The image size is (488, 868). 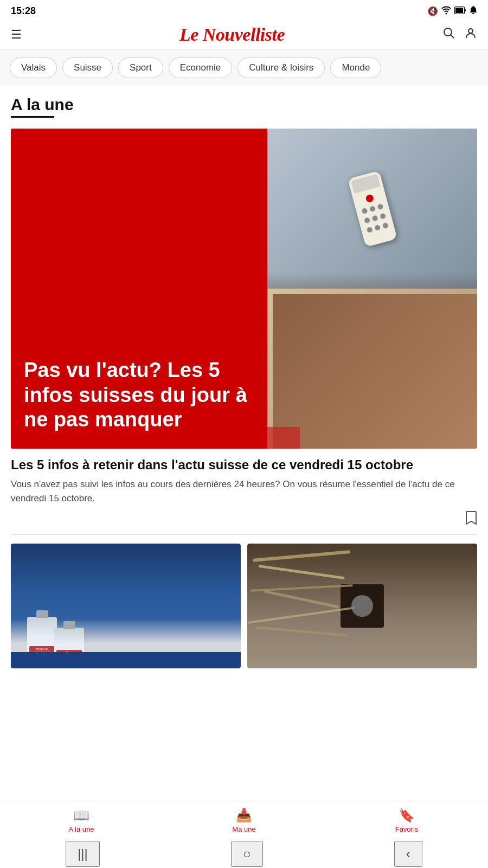 What do you see at coordinates (244, 820) in the screenshot?
I see `bottom-nav-ma-une: 📥 Ma une` at bounding box center [244, 820].